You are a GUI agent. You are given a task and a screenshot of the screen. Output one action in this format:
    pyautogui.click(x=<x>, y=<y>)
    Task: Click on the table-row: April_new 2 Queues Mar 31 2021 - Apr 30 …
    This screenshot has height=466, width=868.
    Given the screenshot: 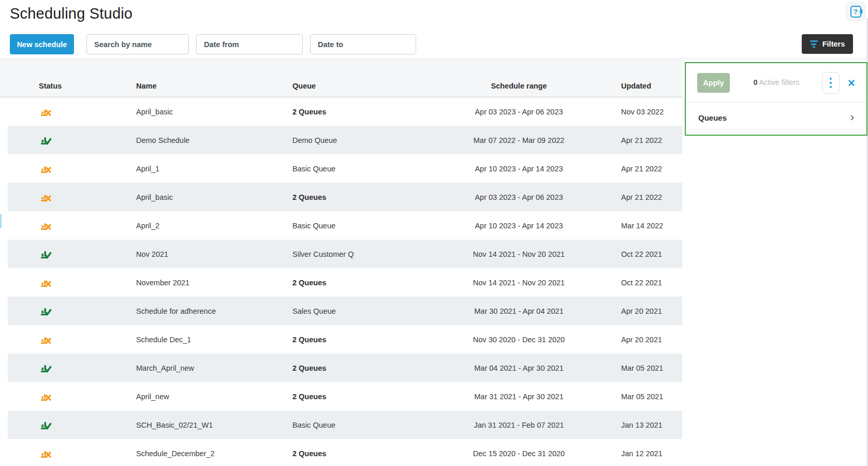 What is the action you would take?
    pyautogui.click(x=345, y=397)
    